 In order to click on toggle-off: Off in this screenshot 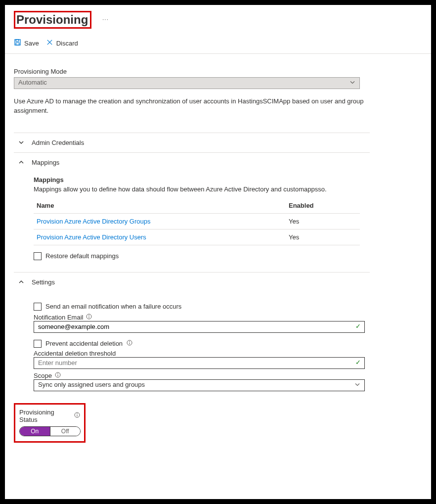, I will do `click(65, 431)`.